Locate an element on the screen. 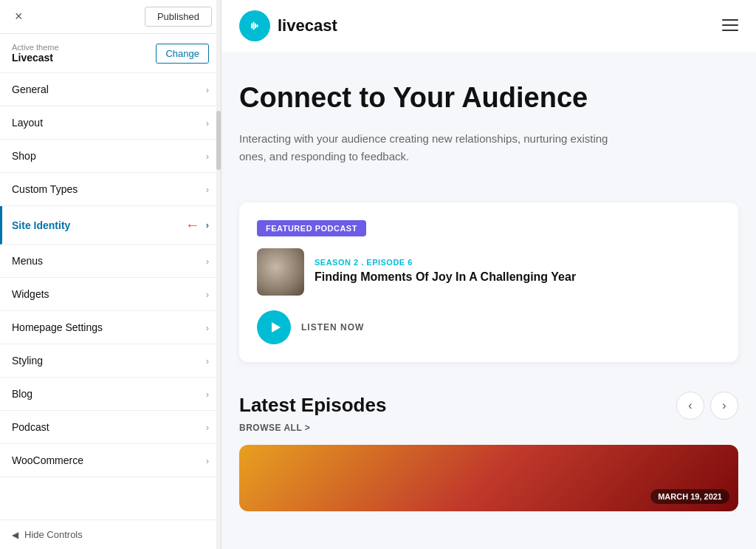  sidebar-item-podcast: Podcast › is located at coordinates (111, 427).